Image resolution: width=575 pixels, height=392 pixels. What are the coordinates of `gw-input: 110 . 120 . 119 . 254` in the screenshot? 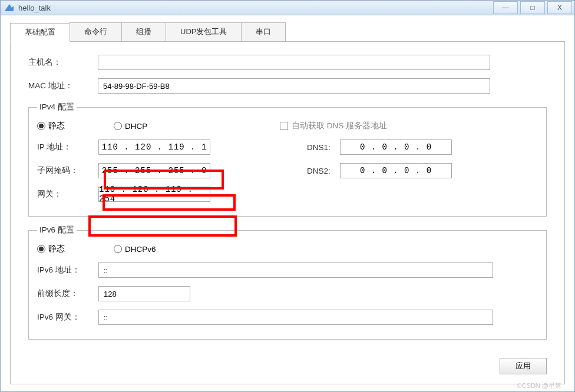 It's located at (154, 194).